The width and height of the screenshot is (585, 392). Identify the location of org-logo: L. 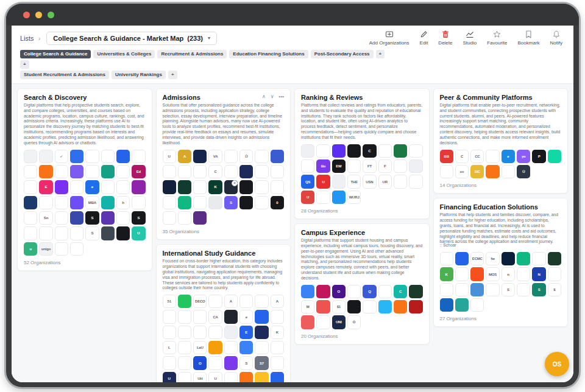
(169, 348).